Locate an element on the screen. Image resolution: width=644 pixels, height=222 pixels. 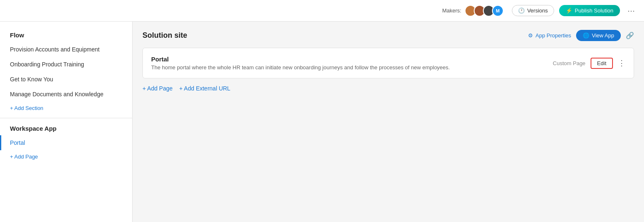
add-page-link-sidebar: + Add Page is located at coordinates (66, 157).